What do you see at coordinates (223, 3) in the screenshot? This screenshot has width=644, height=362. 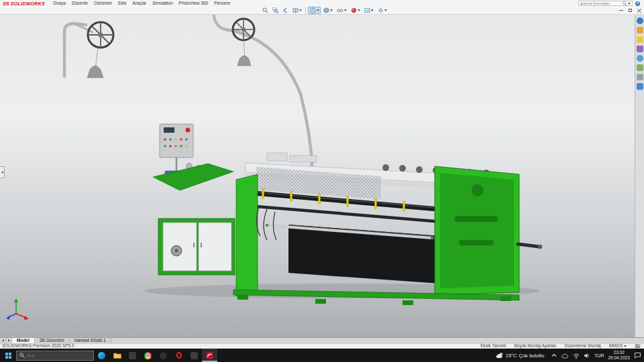 I see `menu-pencere: Pencere` at bounding box center [223, 3].